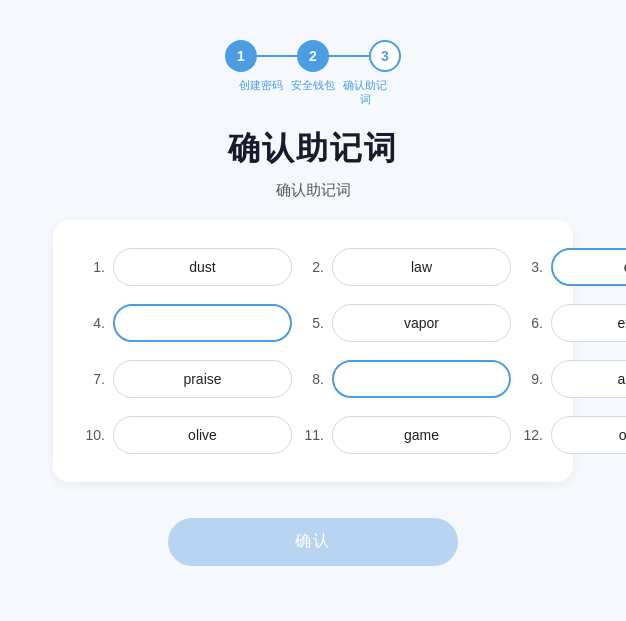 This screenshot has height=621, width=626. Describe the element at coordinates (532, 267) in the screenshot. I see `mnemonic-number: 3.` at that location.